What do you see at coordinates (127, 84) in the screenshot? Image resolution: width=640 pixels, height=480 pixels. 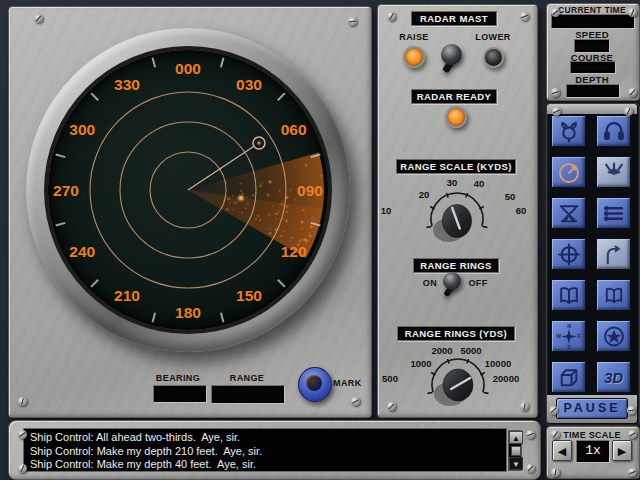 I see `bearing-label-330: 330` at bounding box center [127, 84].